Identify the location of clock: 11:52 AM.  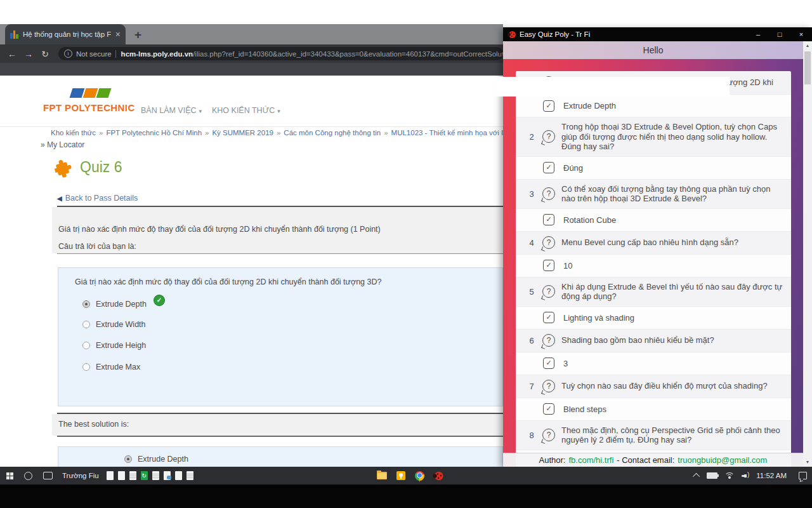
(771, 476).